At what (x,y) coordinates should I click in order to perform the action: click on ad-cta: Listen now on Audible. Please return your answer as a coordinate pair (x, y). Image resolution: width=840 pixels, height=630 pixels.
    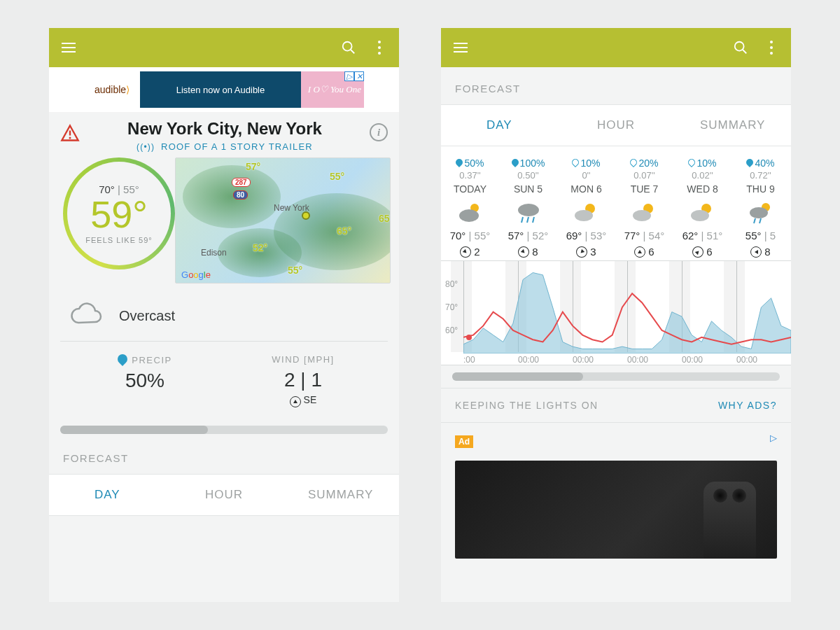
    Looking at the image, I should click on (220, 90).